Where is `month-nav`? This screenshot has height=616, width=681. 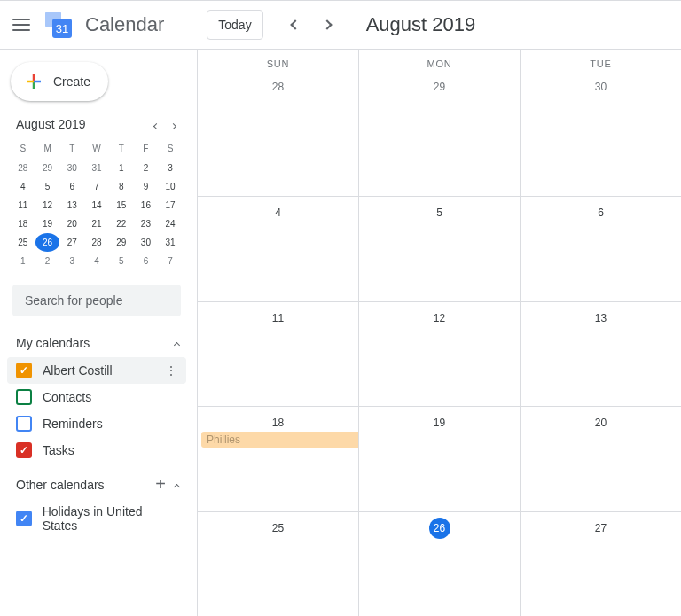 month-nav is located at coordinates (311, 25).